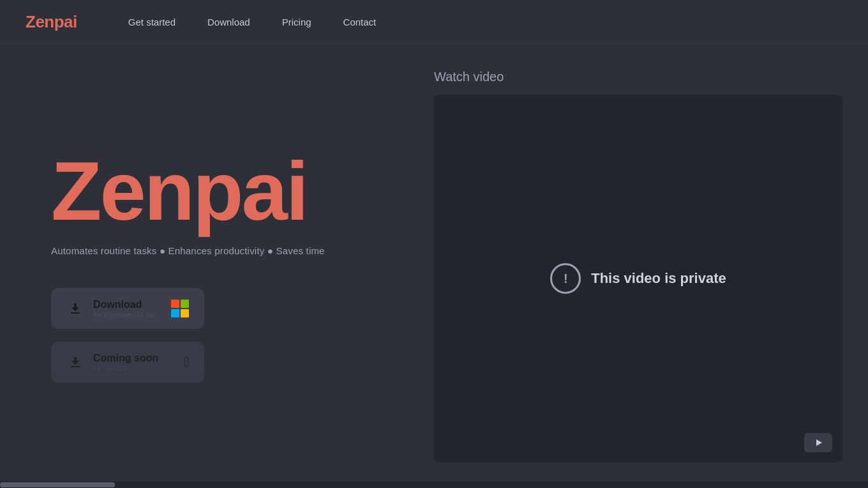 This screenshot has width=868, height=488. What do you see at coordinates (434, 485) in the screenshot?
I see `scrollbar` at bounding box center [434, 485].